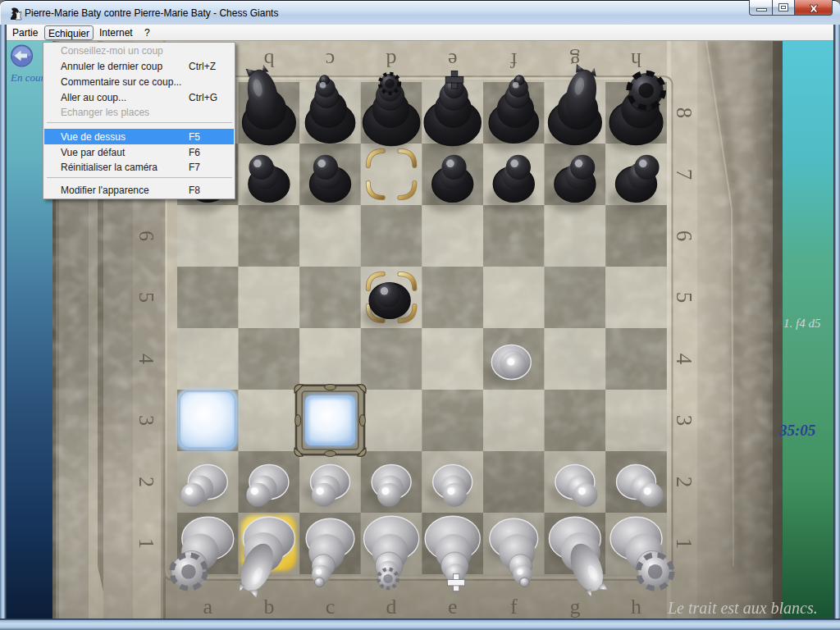 Image resolution: width=840 pixels, height=630 pixels. Describe the element at coordinates (269, 607) in the screenshot. I see `svg-text: b` at that location.